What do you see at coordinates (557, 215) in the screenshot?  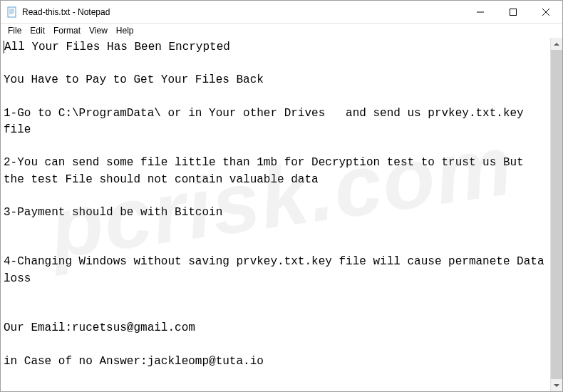 I see `scroll-thumb` at bounding box center [557, 215].